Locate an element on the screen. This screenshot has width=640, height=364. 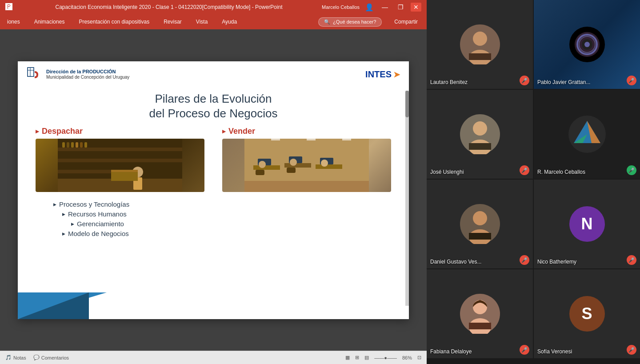
minimize-button: — is located at coordinates (385, 7).